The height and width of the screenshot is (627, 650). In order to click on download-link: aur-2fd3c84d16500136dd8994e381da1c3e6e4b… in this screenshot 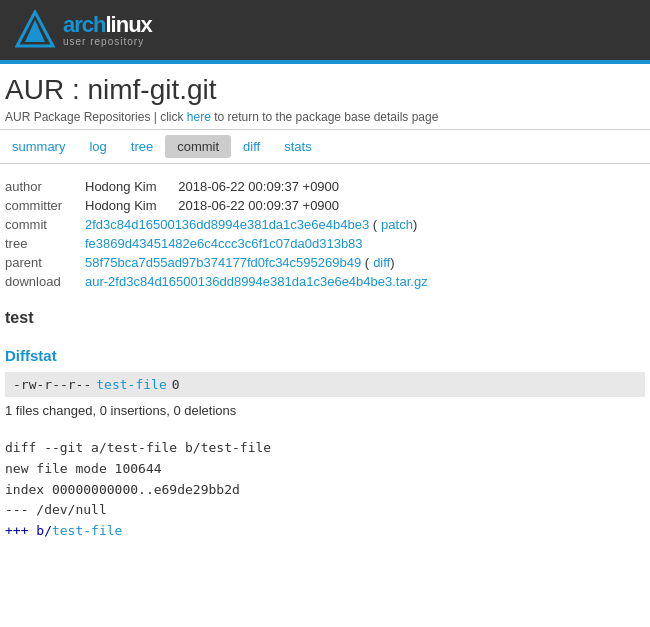, I will do `click(256, 282)`.